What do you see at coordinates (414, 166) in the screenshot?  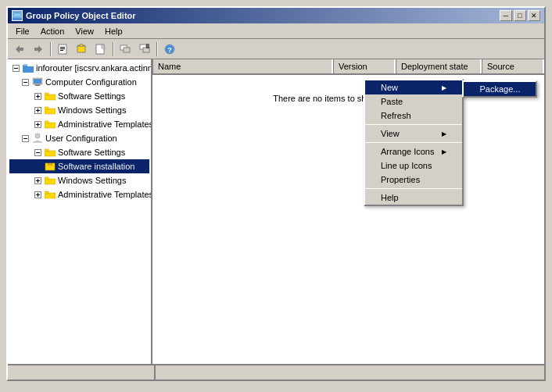 I see `ctx-lineup-icons: Line up Icons` at bounding box center [414, 166].